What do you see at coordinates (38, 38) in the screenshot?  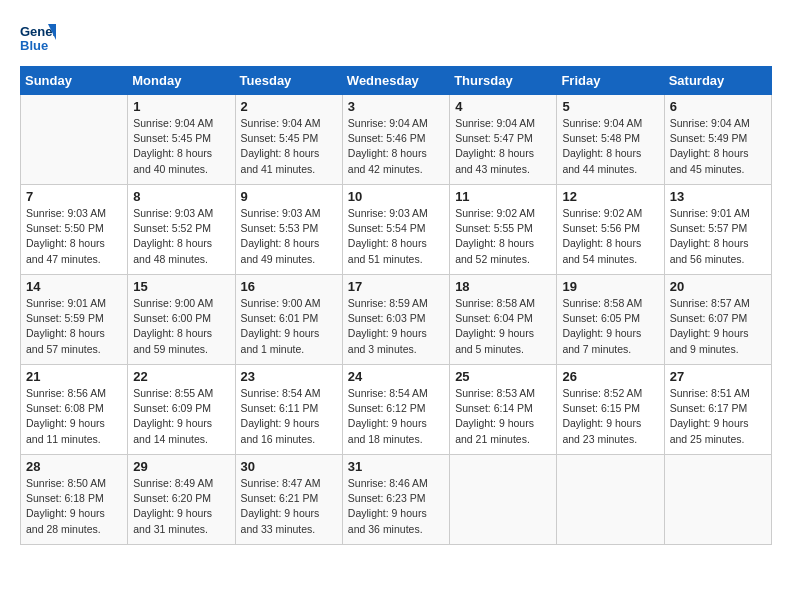 I see `logo-icon: General Blue` at bounding box center [38, 38].